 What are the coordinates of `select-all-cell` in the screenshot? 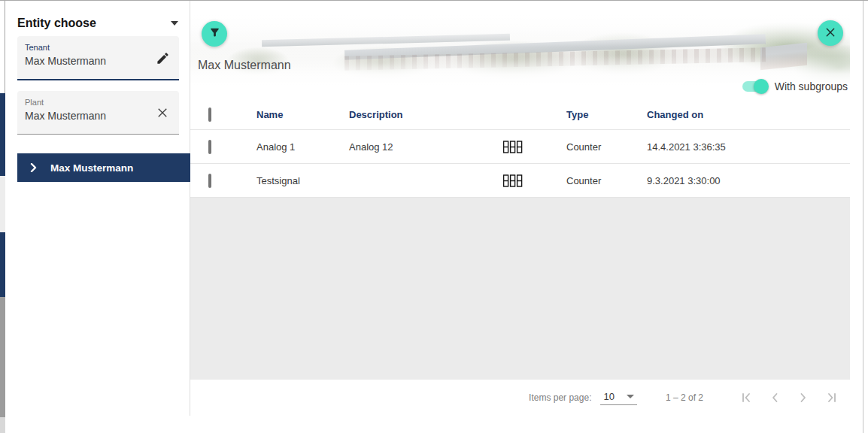 It's located at (223, 114).